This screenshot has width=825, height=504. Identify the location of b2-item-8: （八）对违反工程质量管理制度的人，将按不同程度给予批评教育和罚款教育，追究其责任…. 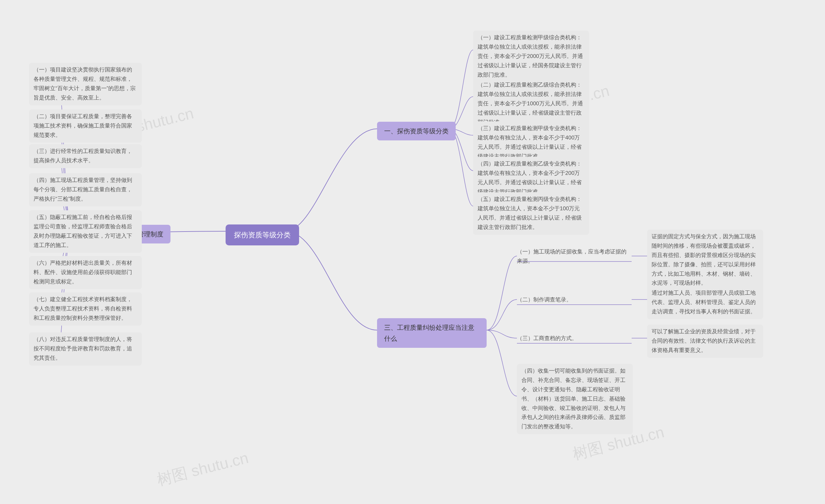
(86, 349).